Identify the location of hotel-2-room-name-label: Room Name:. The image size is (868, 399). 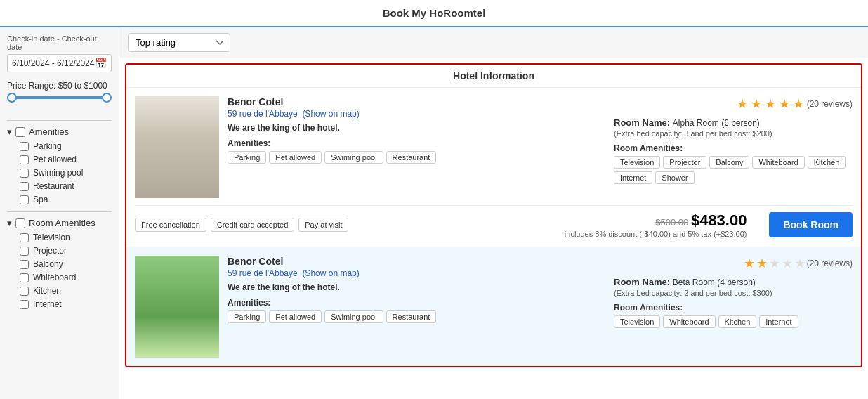
(643, 282).